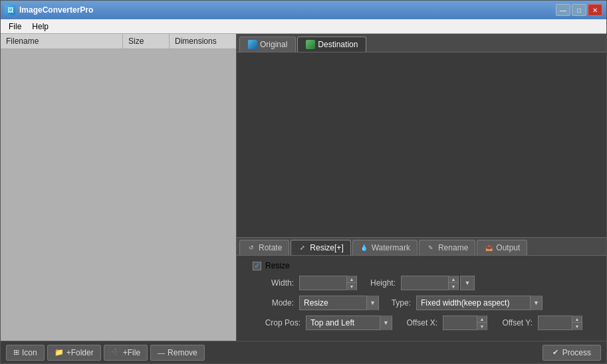 This screenshot has width=607, height=364. I want to click on title-bar: 🖼 ImageConverterPro — □ ✕, so click(303, 10).